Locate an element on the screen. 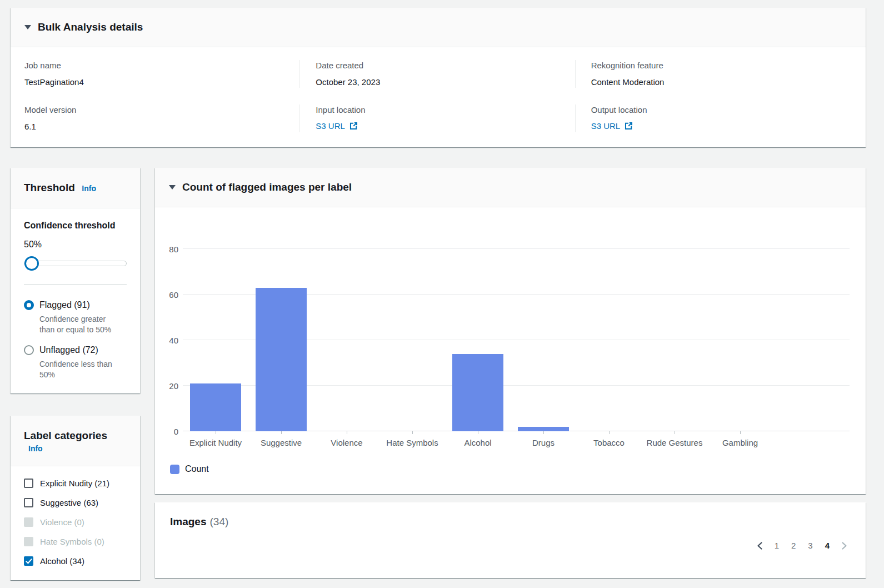  details-field-rekognition-feature: Rekognition featureContent Moderation is located at coordinates (712, 74).